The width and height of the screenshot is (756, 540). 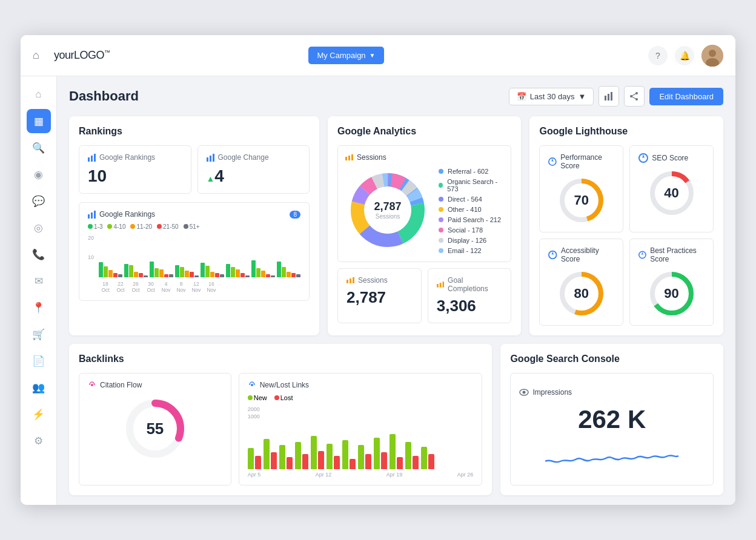 What do you see at coordinates (346, 56) in the screenshot?
I see `campaign-button: My Campaign ▼` at bounding box center [346, 56].